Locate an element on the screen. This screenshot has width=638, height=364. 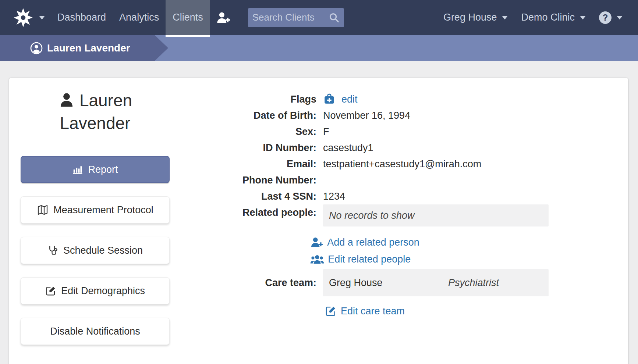
search-input is located at coordinates (290, 18).